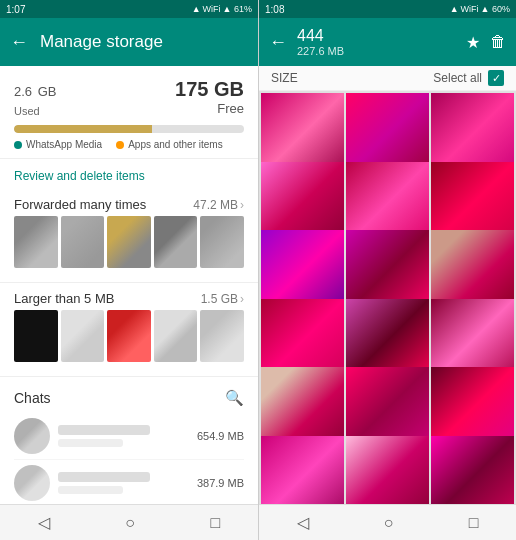 Image resolution: width=516 pixels, height=540 pixels. I want to click on header-left: ← Manage storage, so click(129, 42).